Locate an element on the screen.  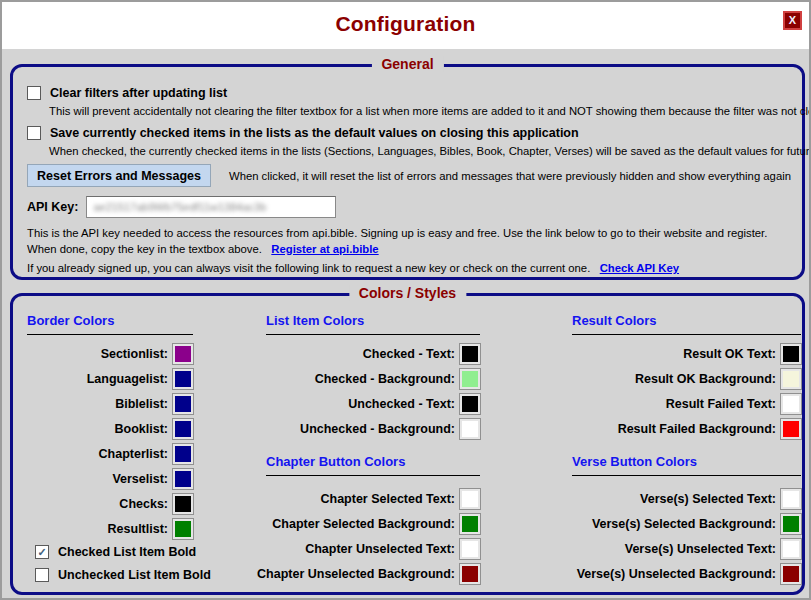
color-label: Chapterlist: is located at coordinates (134, 454).